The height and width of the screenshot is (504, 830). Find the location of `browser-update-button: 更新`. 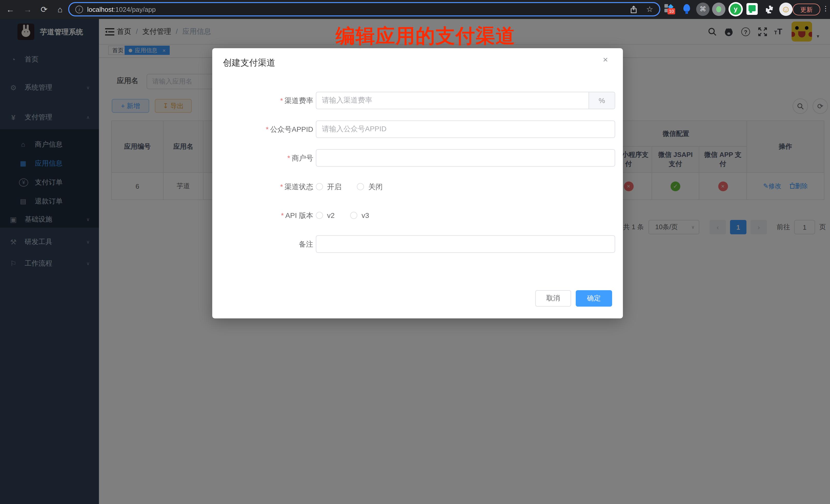

browser-update-button: 更新 is located at coordinates (806, 9).